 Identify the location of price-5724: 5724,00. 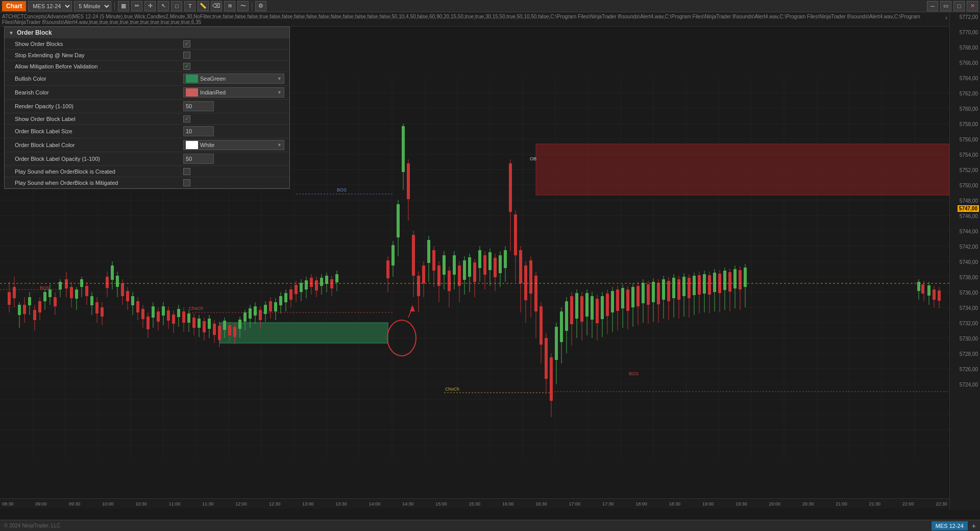
(969, 385).